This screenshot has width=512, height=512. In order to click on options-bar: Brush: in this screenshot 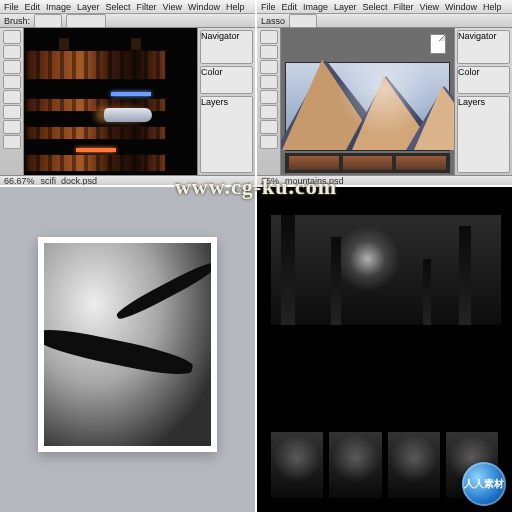, I will do `click(128, 21)`.